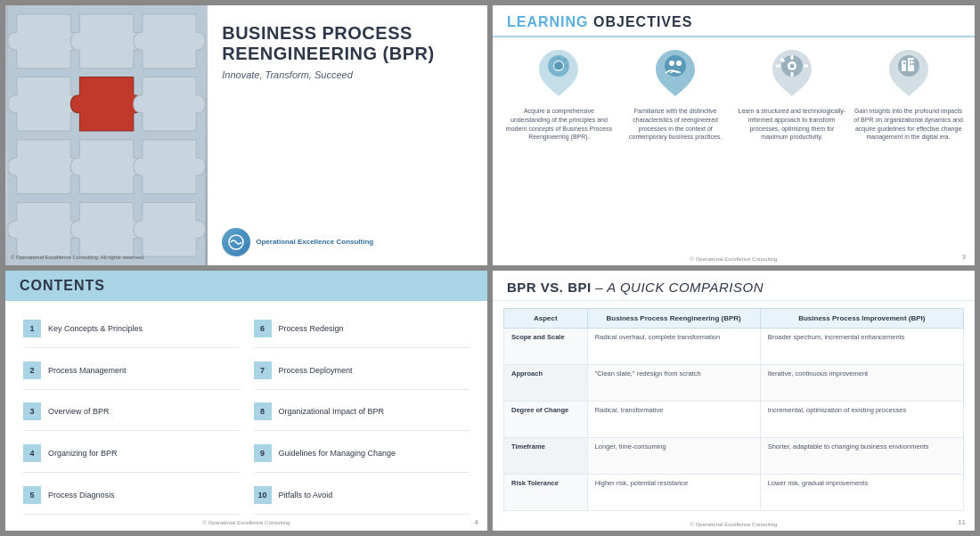  What do you see at coordinates (862, 347) in the screenshot?
I see `bpi-scope: Broader spectrum, incremental enhancemen…` at bounding box center [862, 347].